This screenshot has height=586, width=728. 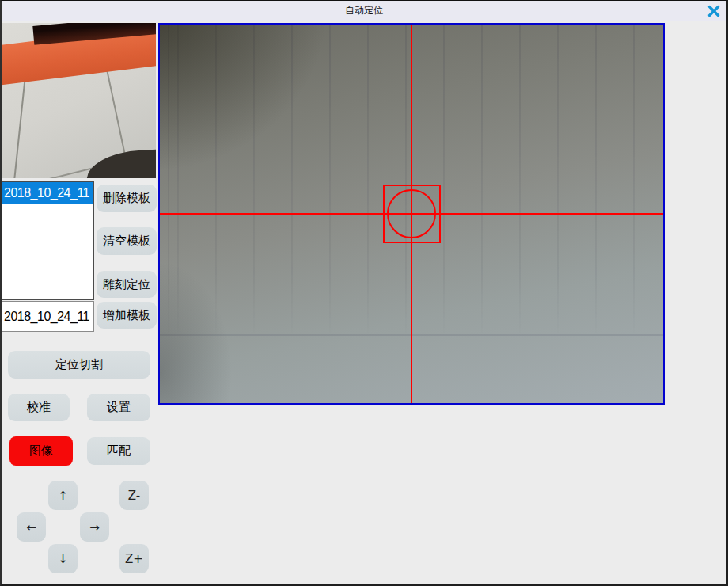 What do you see at coordinates (47, 317) in the screenshot?
I see `template-name-input` at bounding box center [47, 317].